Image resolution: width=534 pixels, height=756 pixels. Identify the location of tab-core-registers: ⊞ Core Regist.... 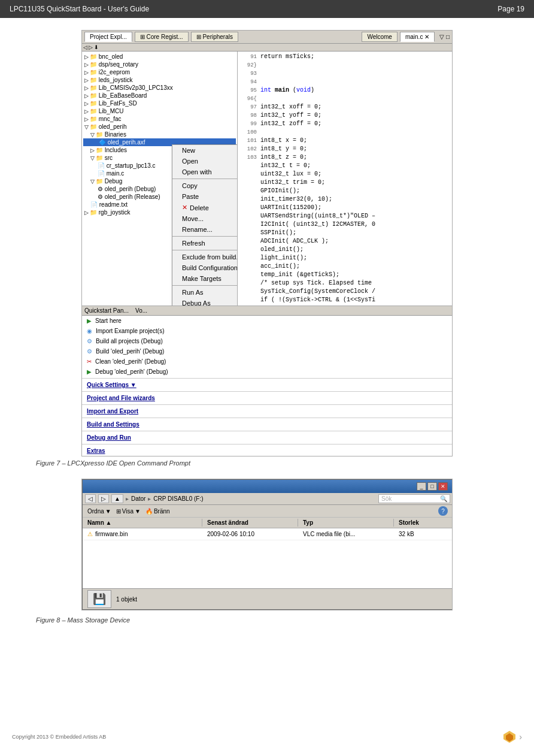
(162, 37).